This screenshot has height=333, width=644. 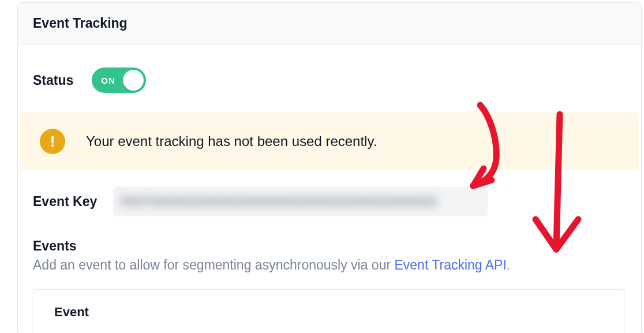 What do you see at coordinates (65, 202) in the screenshot?
I see `event-key-label: Event Key` at bounding box center [65, 202].